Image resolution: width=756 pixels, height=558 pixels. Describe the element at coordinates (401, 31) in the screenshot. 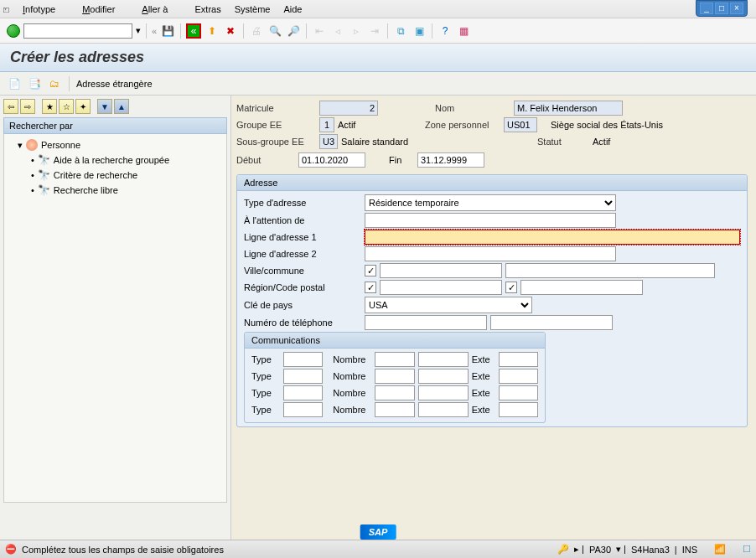

I see `new-session-icon: ⧉` at that location.